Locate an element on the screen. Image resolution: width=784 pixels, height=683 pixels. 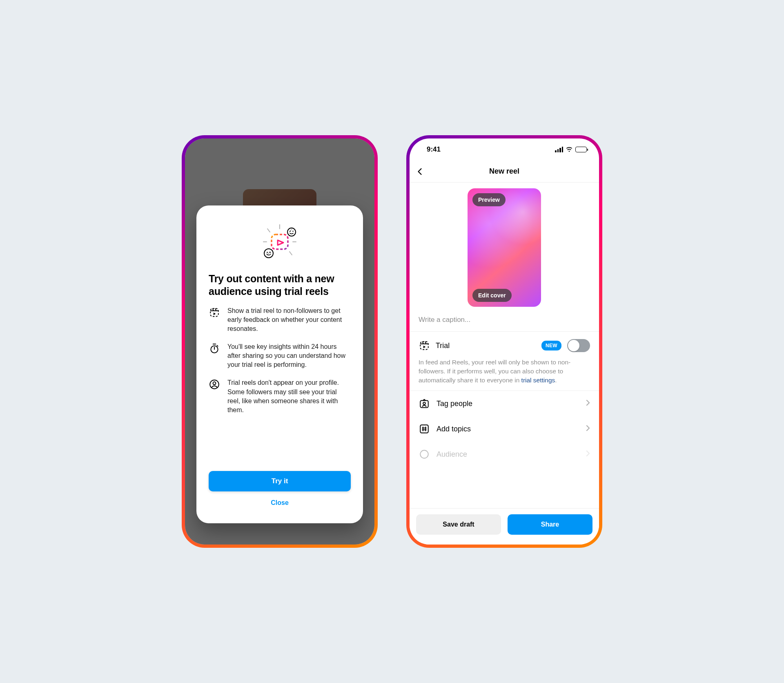
hashtag-icon is located at coordinates (424, 429).